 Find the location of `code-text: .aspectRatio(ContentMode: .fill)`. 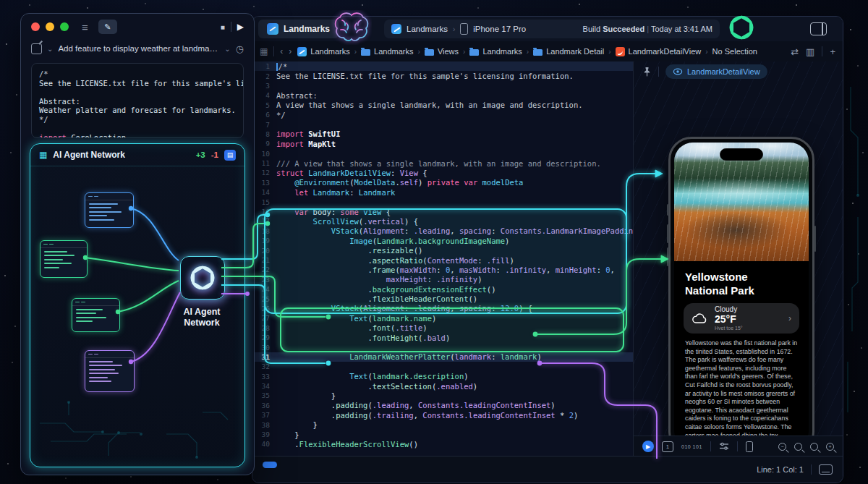

code-text: .aspectRatio(ContentMode: .fill) is located at coordinates (395, 260).